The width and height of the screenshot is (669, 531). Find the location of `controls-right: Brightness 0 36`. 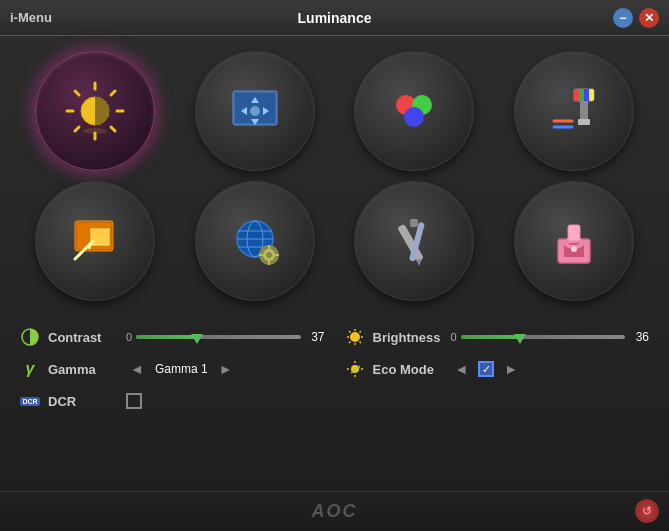

controls-right: Brightness 0 36 is located at coordinates (498, 369).